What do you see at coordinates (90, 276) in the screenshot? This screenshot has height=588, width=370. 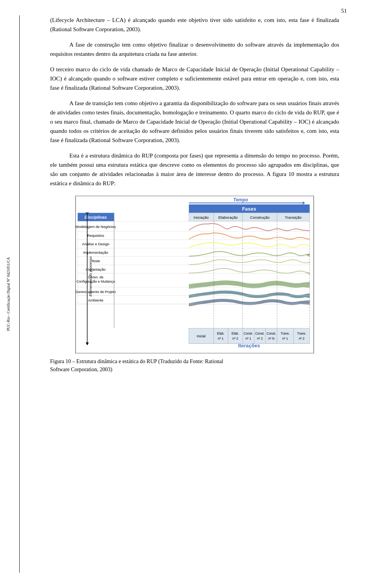 I see `svg-text: Elementos do processo` at bounding box center [90, 276].